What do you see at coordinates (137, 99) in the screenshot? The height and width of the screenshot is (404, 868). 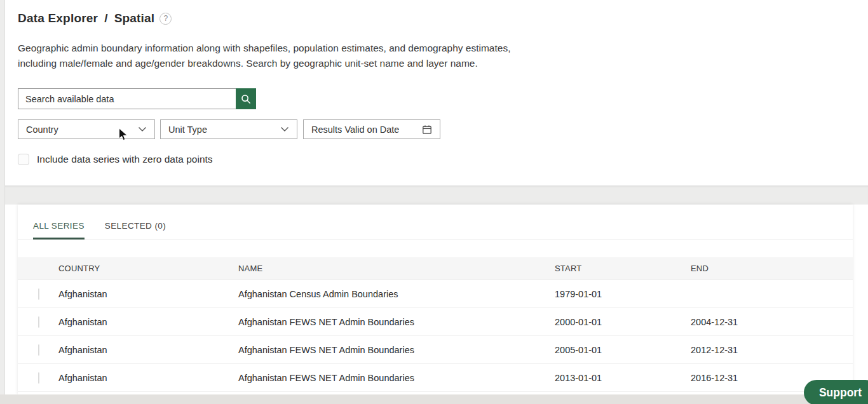 I see `search-bar` at bounding box center [137, 99].